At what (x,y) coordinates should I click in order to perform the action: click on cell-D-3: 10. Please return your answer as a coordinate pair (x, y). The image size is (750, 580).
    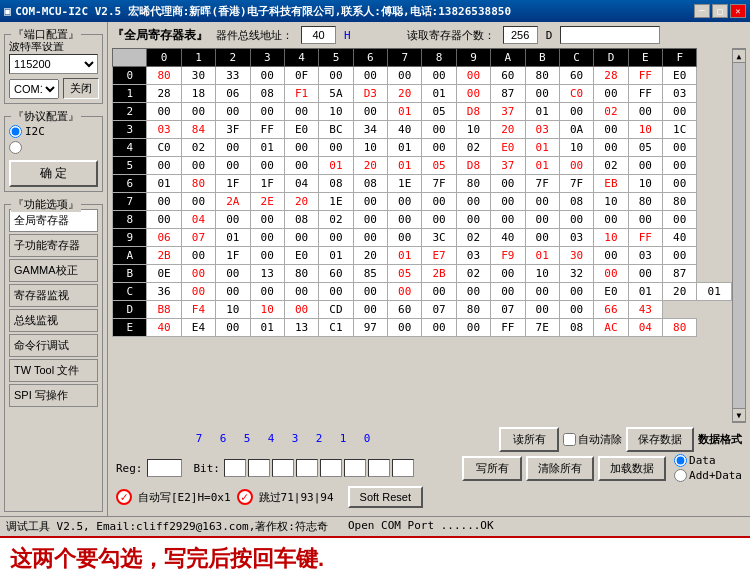
    Looking at the image, I should click on (267, 310).